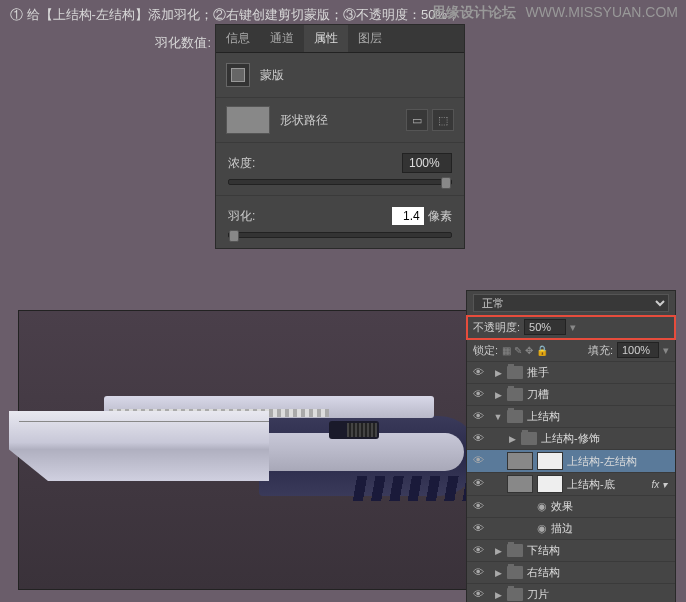 This screenshot has width=686, height=602. I want to click on lock-label: 锁定:, so click(486, 350).